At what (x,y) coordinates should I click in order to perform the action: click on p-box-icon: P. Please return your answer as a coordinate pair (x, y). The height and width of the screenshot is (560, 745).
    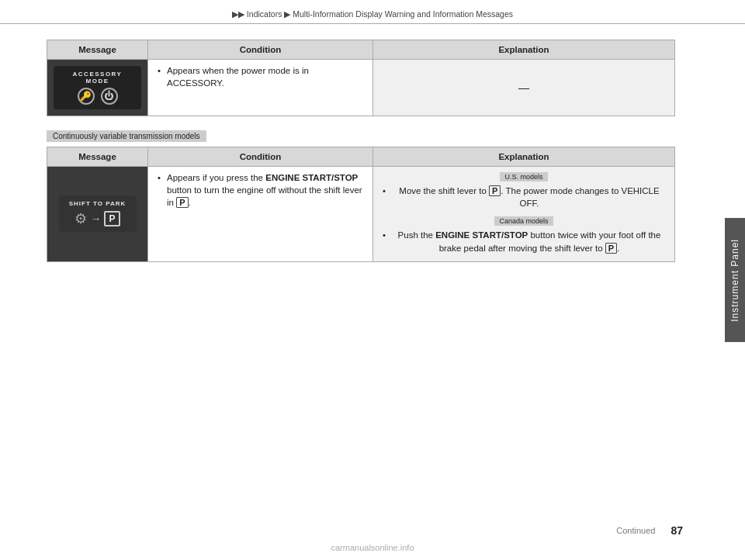
    Looking at the image, I should click on (112, 219).